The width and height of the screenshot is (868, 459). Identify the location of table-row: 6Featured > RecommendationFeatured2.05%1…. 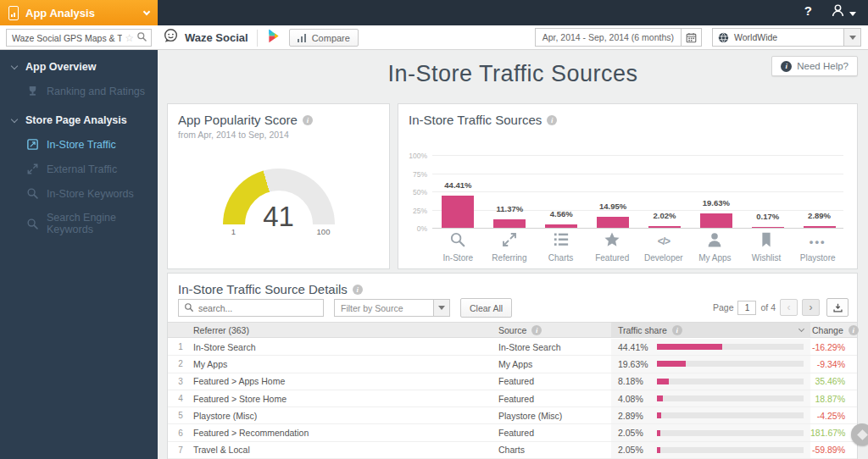
(512, 433).